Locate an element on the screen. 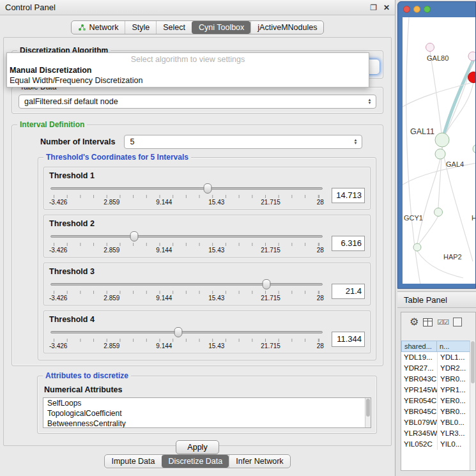  column-header-shared-name: shared... is located at coordinates (419, 346).